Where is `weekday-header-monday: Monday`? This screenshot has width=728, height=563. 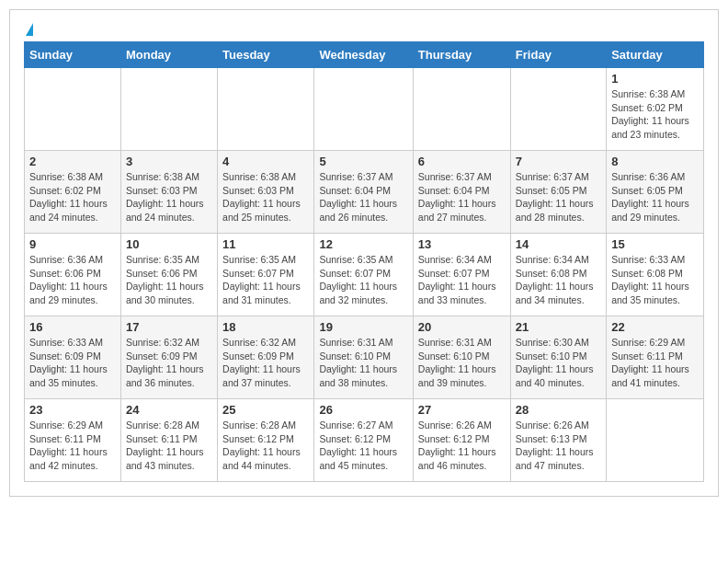
weekday-header-monday: Monday is located at coordinates (169, 55).